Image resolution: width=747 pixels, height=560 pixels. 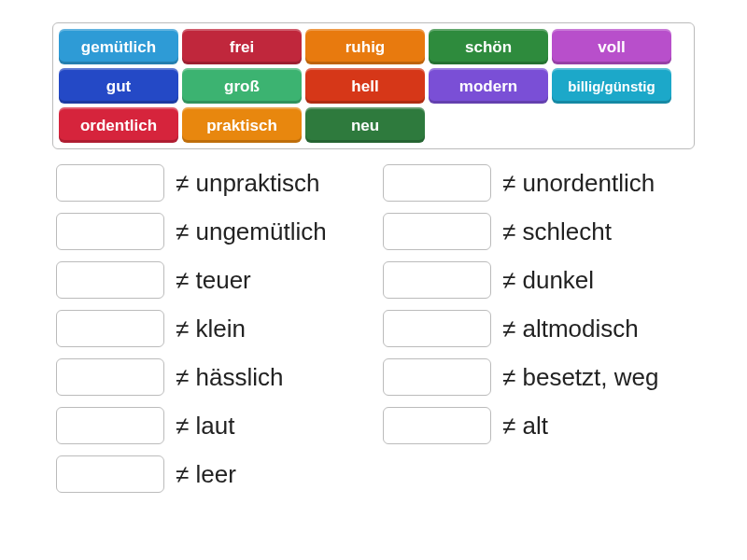 What do you see at coordinates (571, 329) in the screenshot?
I see `pair-label-10: ≠ altmodisch` at bounding box center [571, 329].